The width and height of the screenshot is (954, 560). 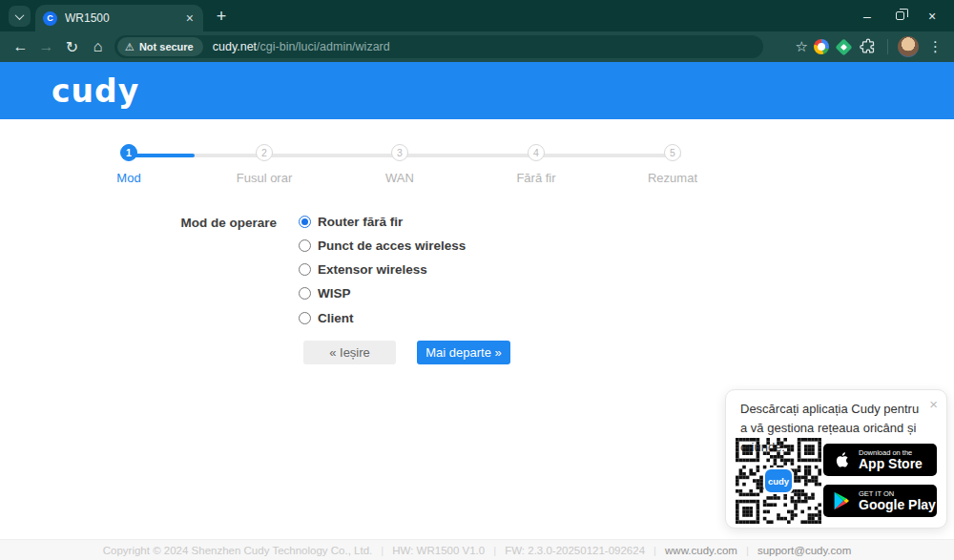 I want to click on tab-title: WR1500, so click(x=124, y=18).